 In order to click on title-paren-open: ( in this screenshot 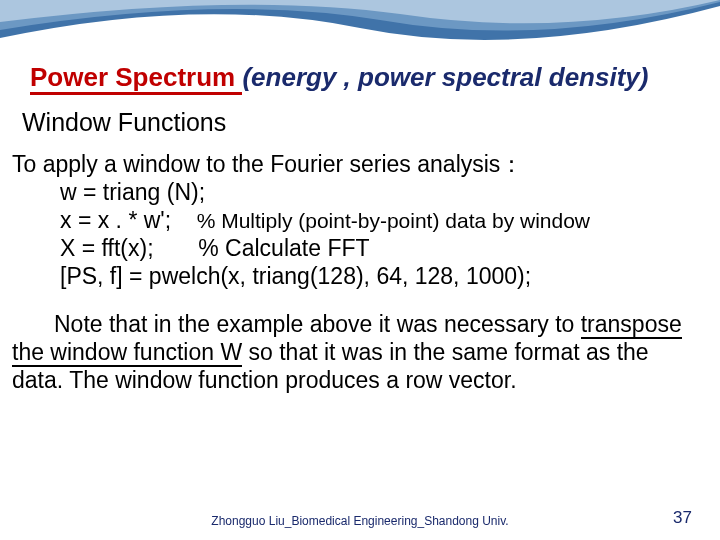, I will do `click(246, 77)`.